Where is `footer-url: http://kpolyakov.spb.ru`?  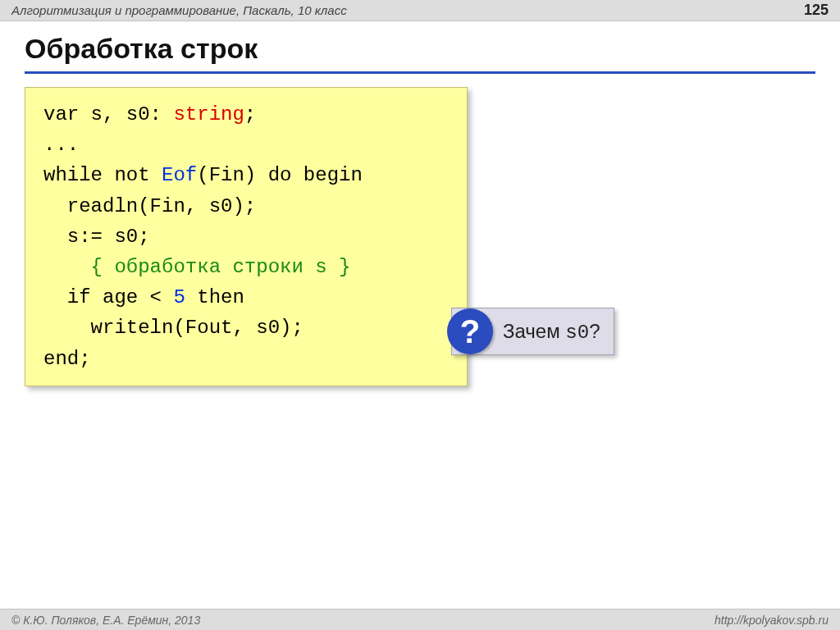 footer-url: http://kpolyakov.spb.ru is located at coordinates (771, 620).